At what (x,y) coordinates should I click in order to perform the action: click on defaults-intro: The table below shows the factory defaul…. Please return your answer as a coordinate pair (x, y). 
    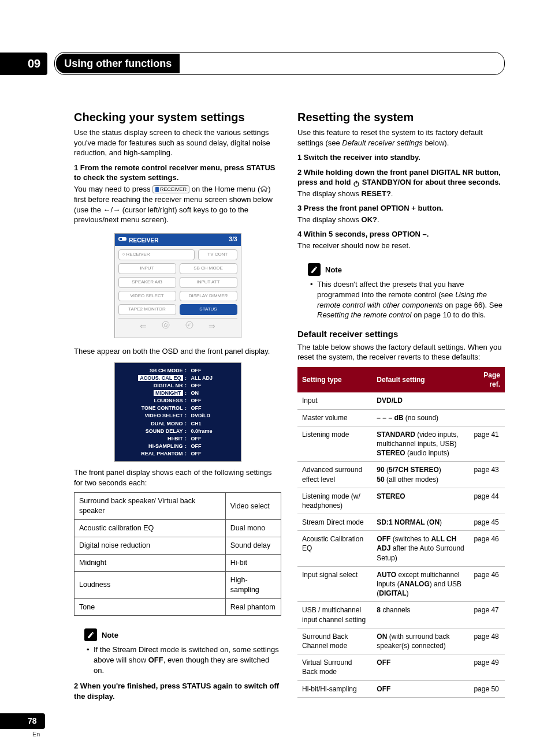
    Looking at the image, I should click on (401, 352).